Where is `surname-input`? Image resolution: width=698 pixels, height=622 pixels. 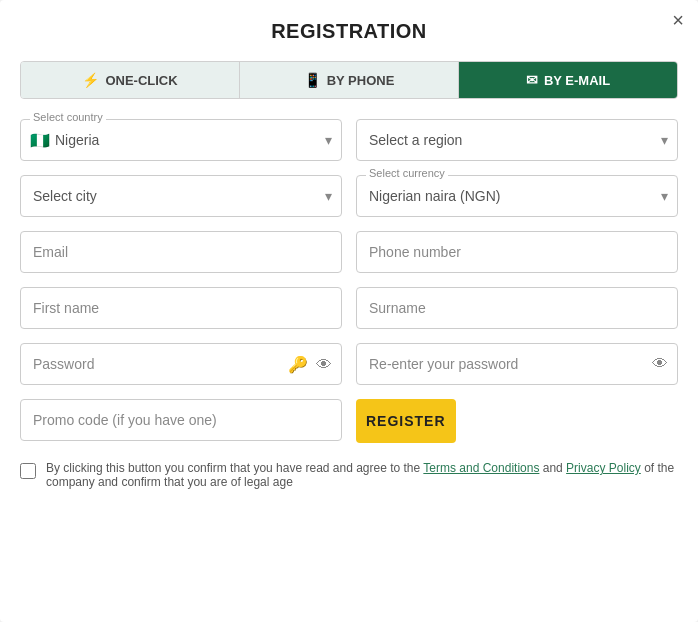
surname-input is located at coordinates (517, 308).